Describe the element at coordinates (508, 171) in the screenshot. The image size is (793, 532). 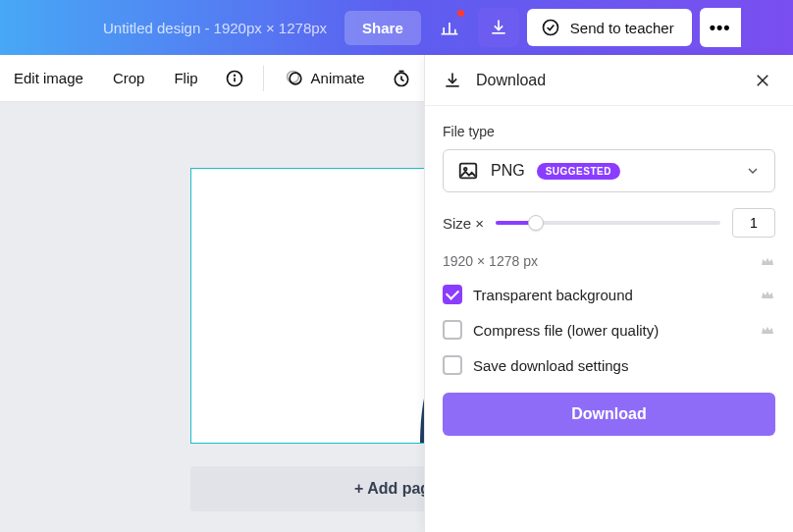
I see `filetype-value: PNG` at that location.